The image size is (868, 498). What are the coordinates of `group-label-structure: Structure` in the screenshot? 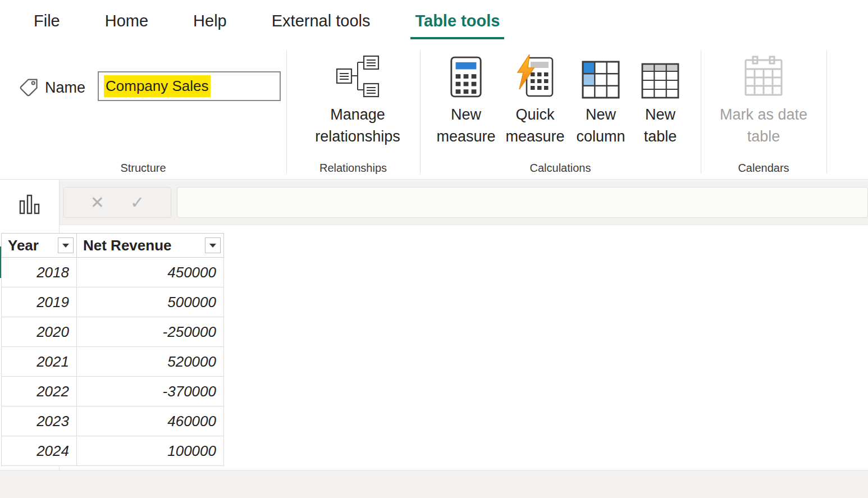 It's located at (143, 168).